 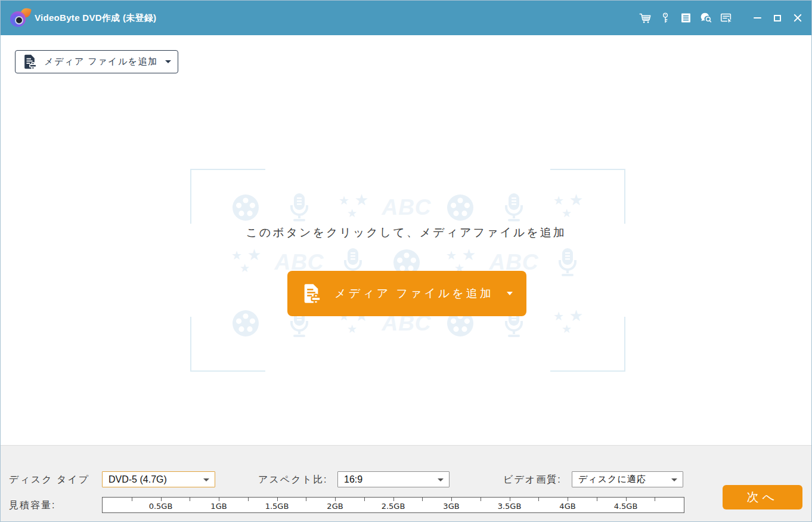 I want to click on add-media-primary-label: メディア ファイルを追加, so click(x=414, y=294).